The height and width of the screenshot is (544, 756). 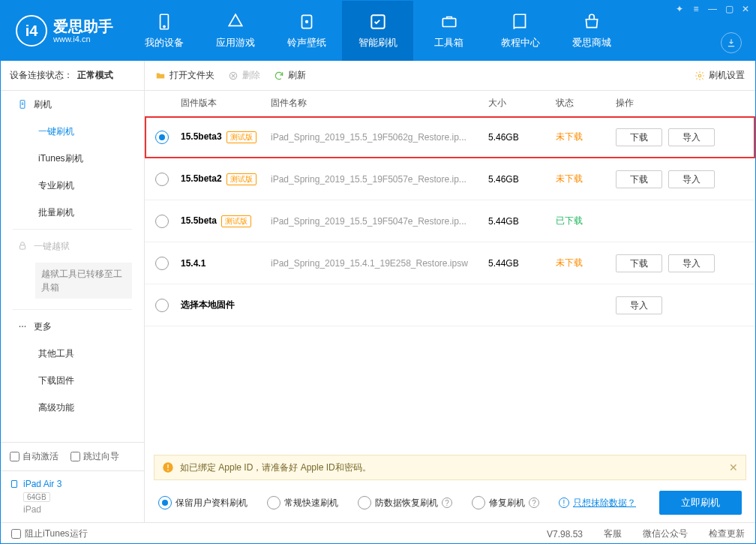 What do you see at coordinates (712, 9) in the screenshot?
I see `minimize-icon: —` at bounding box center [712, 9].